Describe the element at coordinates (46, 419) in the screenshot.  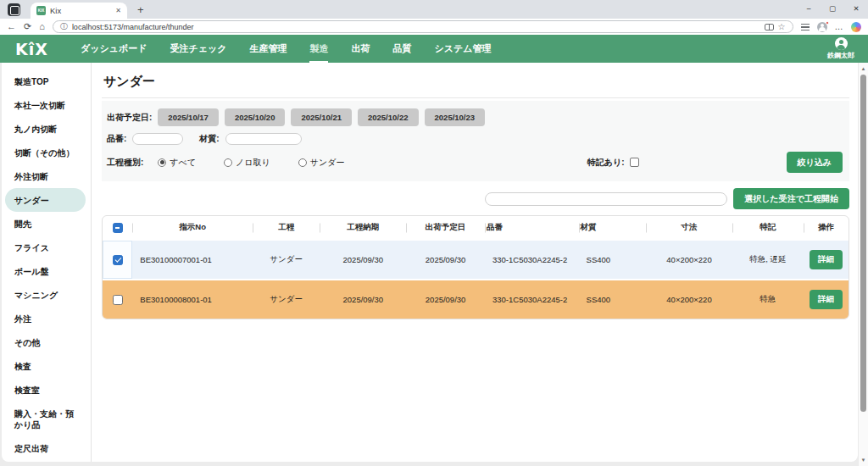
I see `sidebar-item-kounyu-shikyu-azukari: 購入・支給・預かり品` at that location.